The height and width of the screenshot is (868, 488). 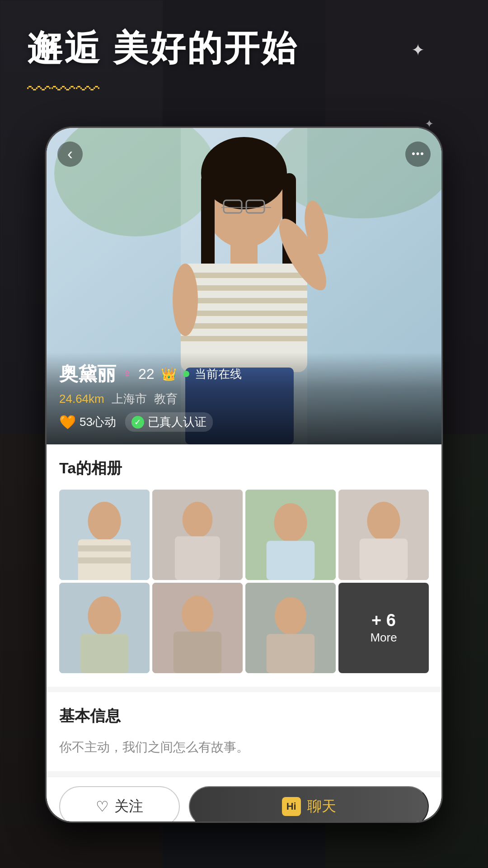 I want to click on online-dot, so click(x=186, y=374).